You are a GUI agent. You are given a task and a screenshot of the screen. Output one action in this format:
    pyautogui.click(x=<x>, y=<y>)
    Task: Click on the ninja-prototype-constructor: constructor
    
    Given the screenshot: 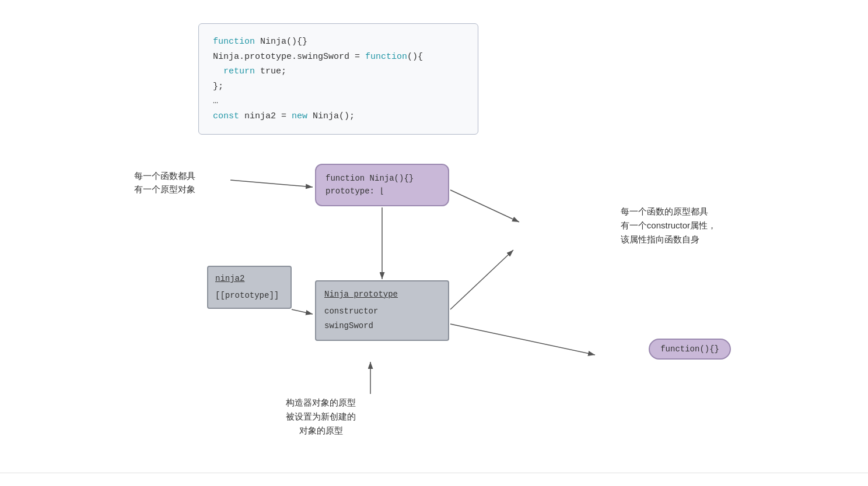 What is the action you would take?
    pyautogui.click(x=351, y=311)
    